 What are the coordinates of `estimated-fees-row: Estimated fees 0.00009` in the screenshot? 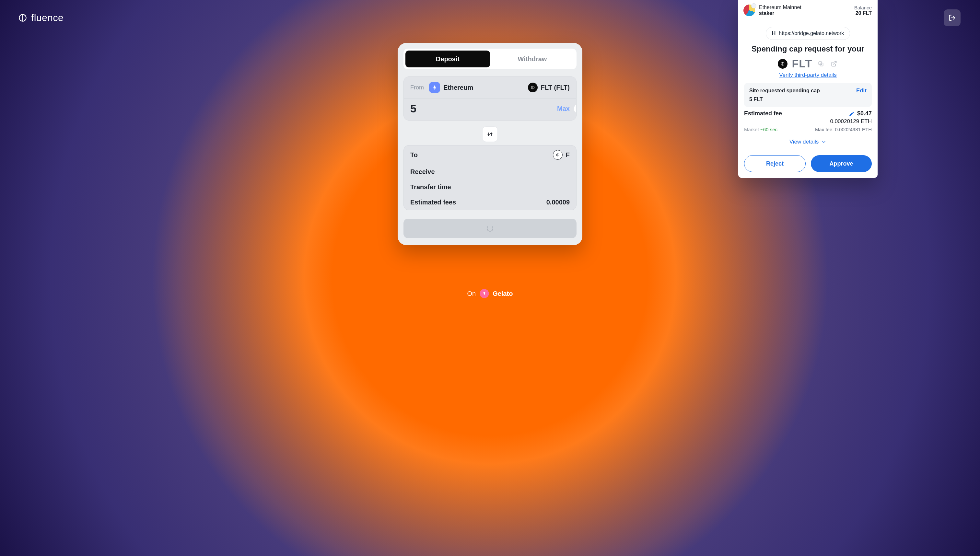 It's located at (490, 202).